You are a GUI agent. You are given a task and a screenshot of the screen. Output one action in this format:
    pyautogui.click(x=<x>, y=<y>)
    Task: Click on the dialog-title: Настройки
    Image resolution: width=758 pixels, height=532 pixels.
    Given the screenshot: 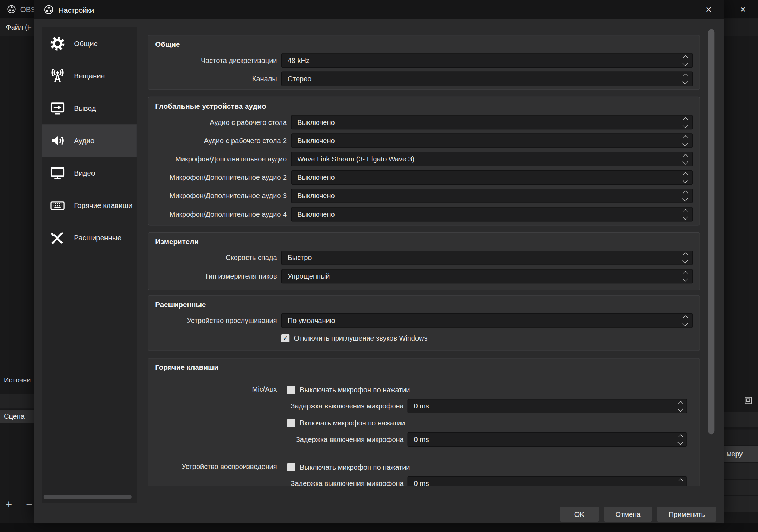 What is the action you would take?
    pyautogui.click(x=76, y=10)
    